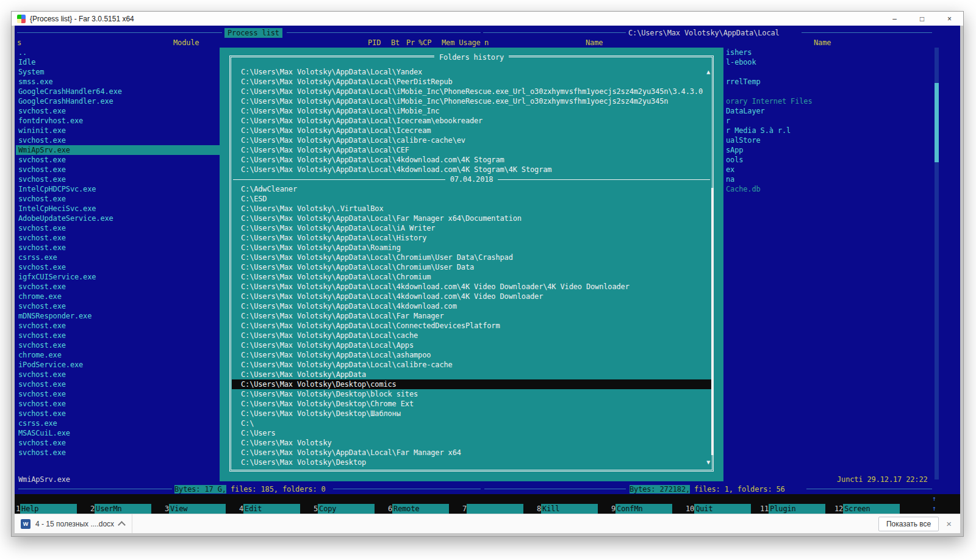 The height and width of the screenshot is (560, 976). Describe the element at coordinates (743, 140) in the screenshot. I see `file-item-fragment: ualStore` at that location.